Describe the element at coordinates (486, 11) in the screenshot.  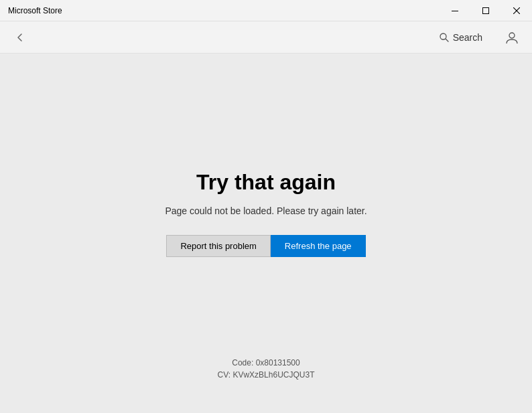
I see `maximize-icon` at that location.